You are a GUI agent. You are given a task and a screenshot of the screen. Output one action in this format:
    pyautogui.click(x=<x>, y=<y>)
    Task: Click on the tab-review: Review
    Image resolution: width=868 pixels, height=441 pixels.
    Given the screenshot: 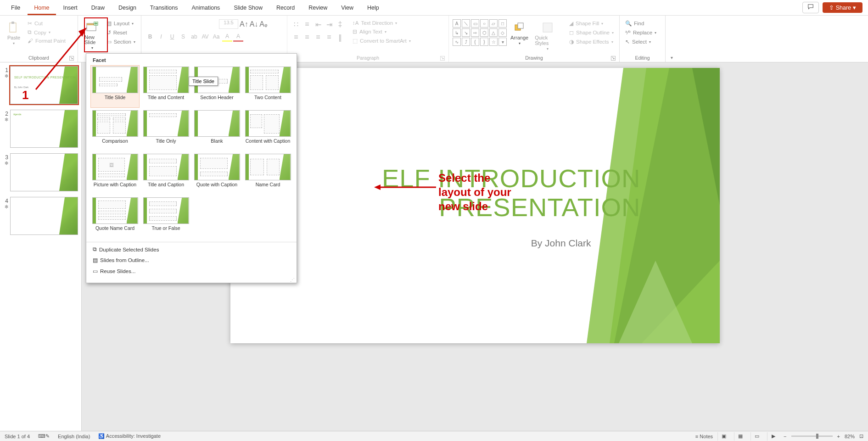 What is the action you would take?
    pyautogui.click(x=318, y=8)
    